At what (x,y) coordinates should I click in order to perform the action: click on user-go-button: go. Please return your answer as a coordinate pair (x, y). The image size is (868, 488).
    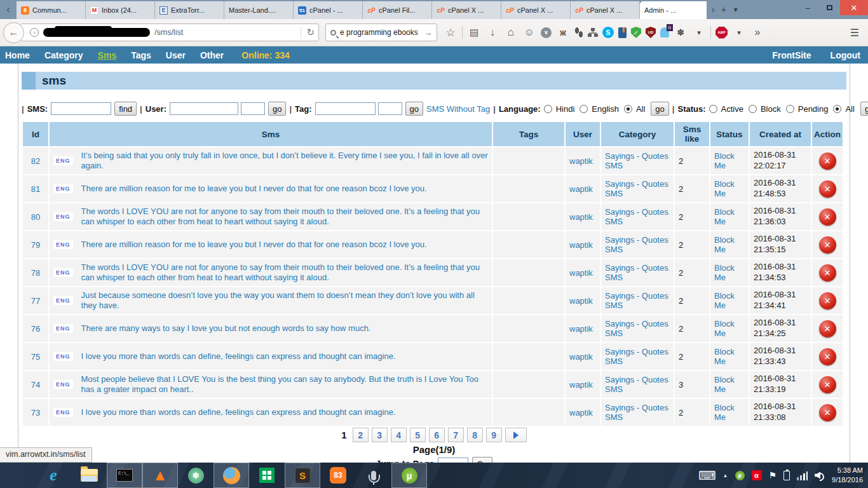
    Looking at the image, I should click on (277, 109).